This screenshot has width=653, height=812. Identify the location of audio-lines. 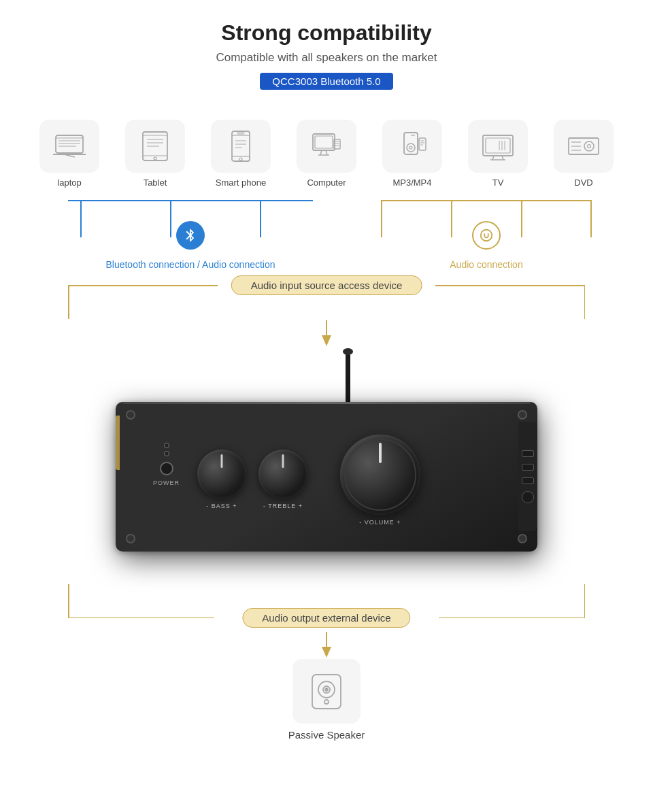
(486, 219).